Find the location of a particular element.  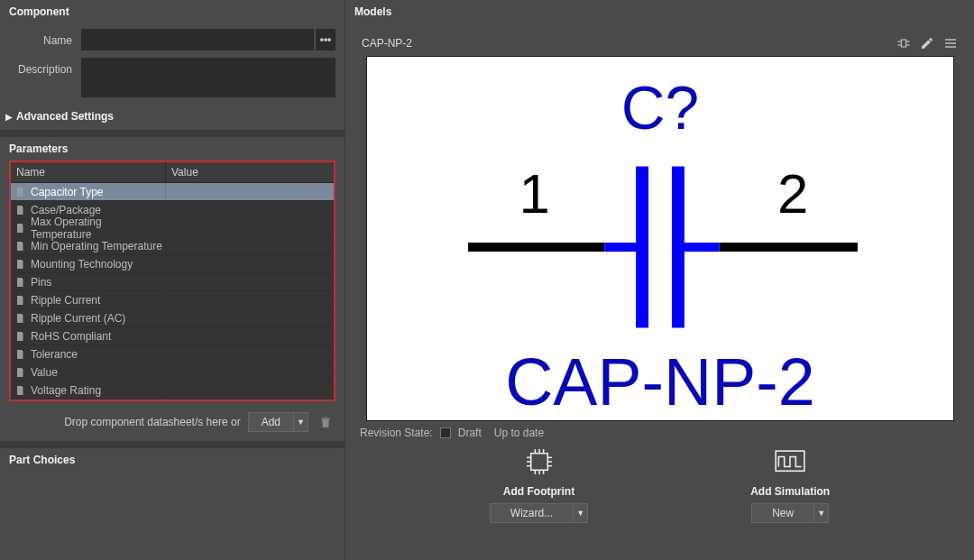

parameter-name-cell: Pins is located at coordinates (88, 281).